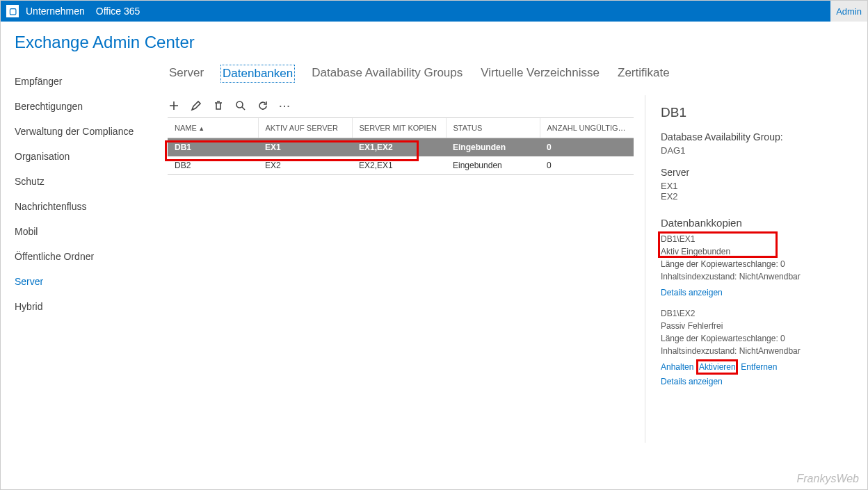 The image size is (868, 490). What do you see at coordinates (401, 146) in the screenshot?
I see `database-table: NAME AKTIV AUF SERVER SERVER MIT KOPIEN …` at bounding box center [401, 146].